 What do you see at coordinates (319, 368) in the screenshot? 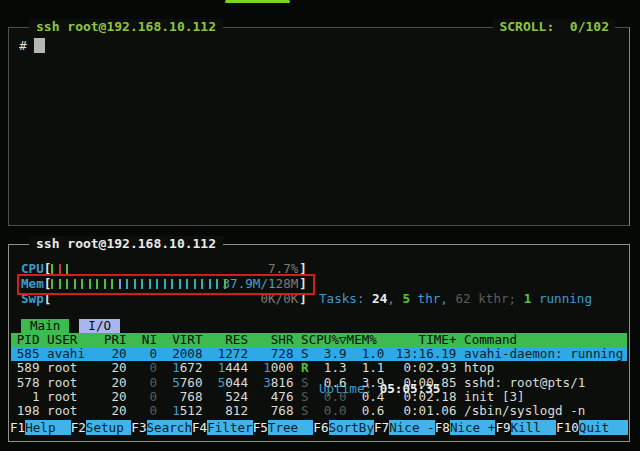
I see `process-row-589: 589root200167214441000R1.31.10:02.93htop` at bounding box center [319, 368].